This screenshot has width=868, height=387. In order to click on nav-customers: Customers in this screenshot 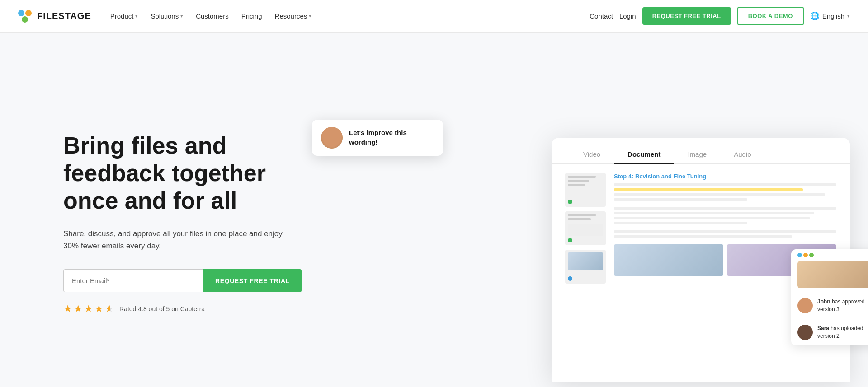, I will do `click(212, 16)`.